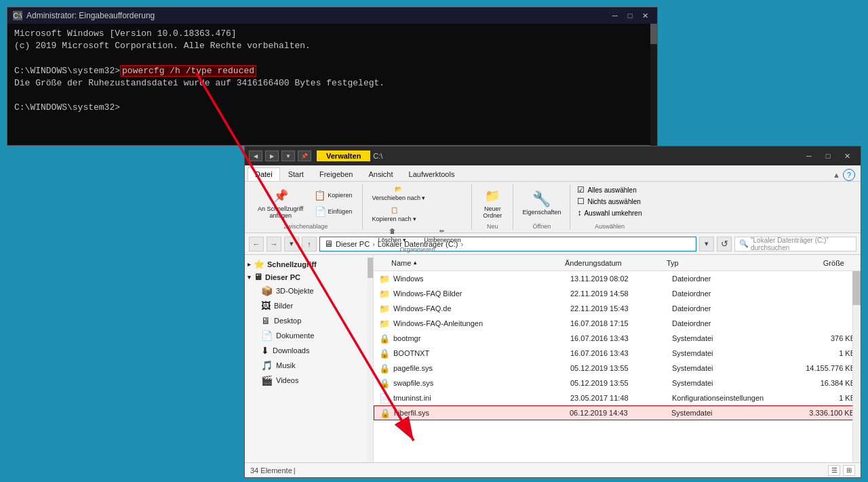 Image resolution: width=868 pixels, height=482 pixels. Describe the element at coordinates (617, 398) in the screenshot. I see `table-row: 📄 tmuninst.ini 23.05.2017 11:48 Konfigur…` at that location.